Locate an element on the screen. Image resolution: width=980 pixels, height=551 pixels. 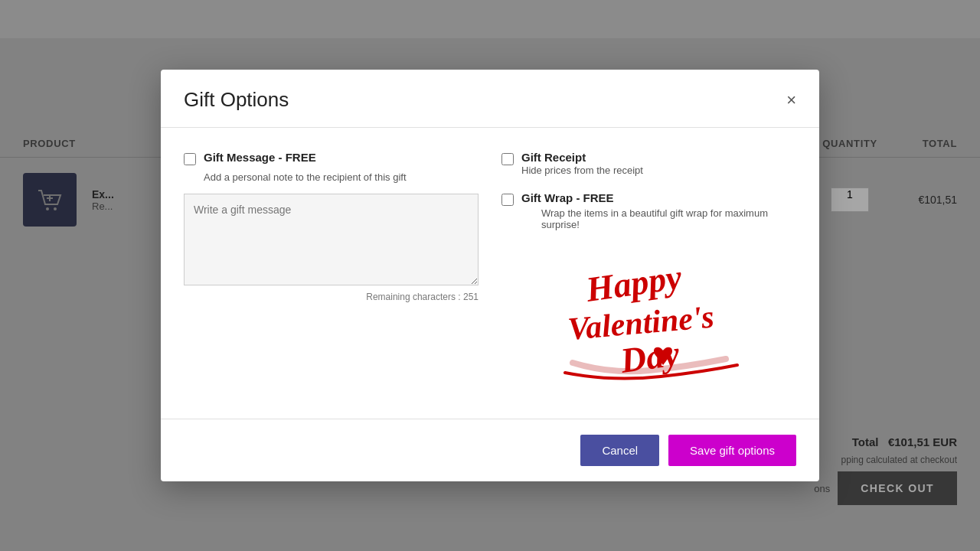
gift-receipt-info: Gift Receipt Hide prices from the receip… is located at coordinates (582, 164).